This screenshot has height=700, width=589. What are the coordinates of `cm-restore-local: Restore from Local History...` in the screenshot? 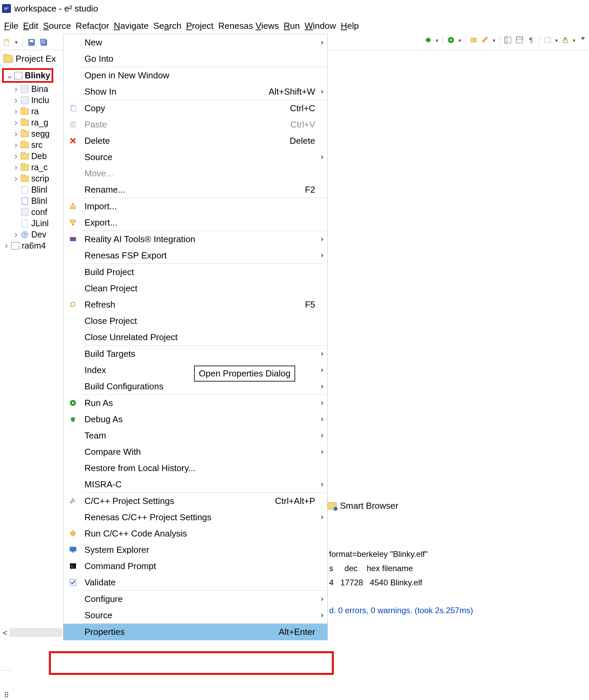 It's located at (195, 468).